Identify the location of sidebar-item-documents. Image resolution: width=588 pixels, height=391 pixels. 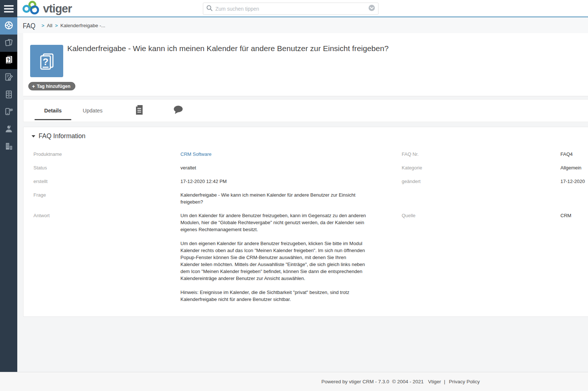
(9, 95).